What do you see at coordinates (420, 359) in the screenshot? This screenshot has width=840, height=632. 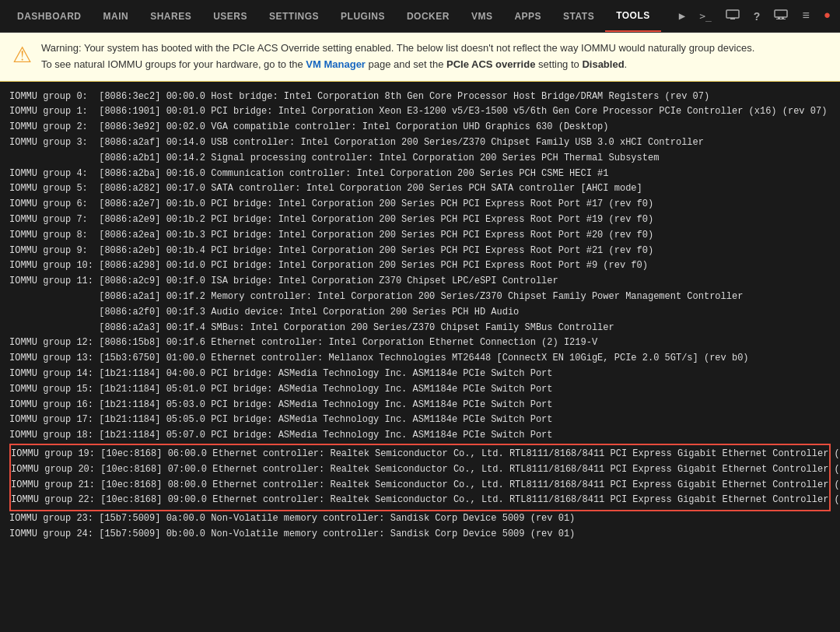 I see `iommu-group-13: IOMMU group 13: [15b3:6750] 01:00.0 Ethe…` at bounding box center [420, 359].